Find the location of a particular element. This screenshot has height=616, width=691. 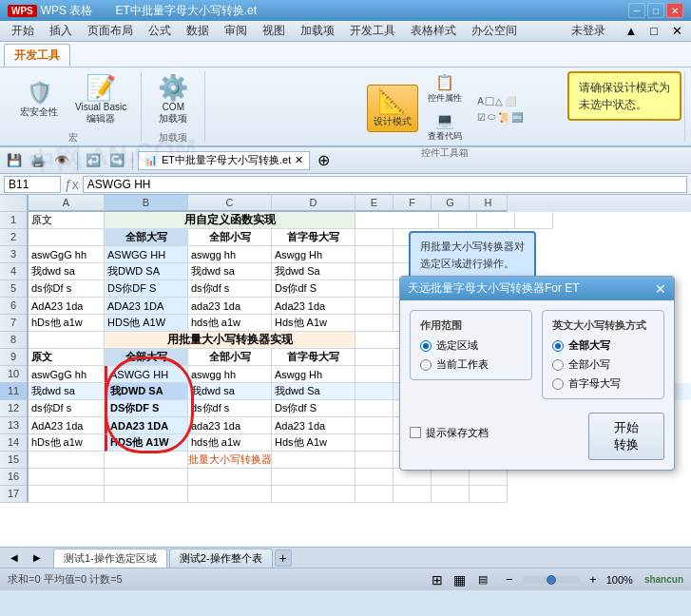

cell-f1 is located at coordinates (458, 221).